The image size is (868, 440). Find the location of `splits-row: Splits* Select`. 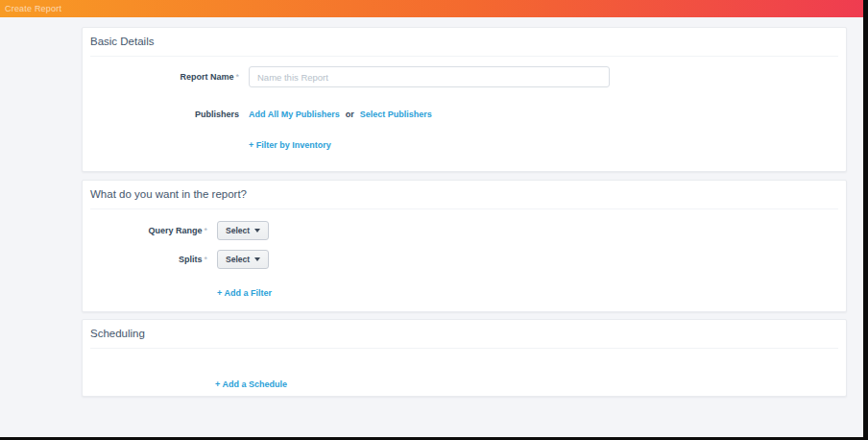

splits-row: Splits* Select is located at coordinates (469, 259).